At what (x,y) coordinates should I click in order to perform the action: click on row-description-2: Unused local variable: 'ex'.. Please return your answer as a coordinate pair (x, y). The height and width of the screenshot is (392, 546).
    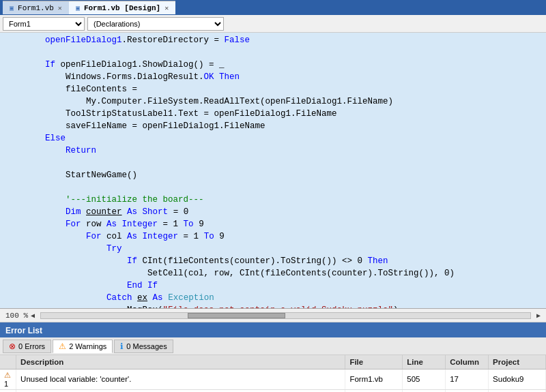
    Looking at the image, I should click on (181, 391).